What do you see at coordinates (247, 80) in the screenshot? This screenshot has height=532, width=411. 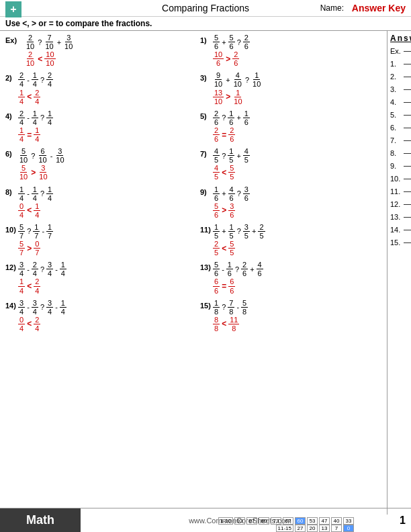 I see `op-q3: ?` at bounding box center [247, 80].